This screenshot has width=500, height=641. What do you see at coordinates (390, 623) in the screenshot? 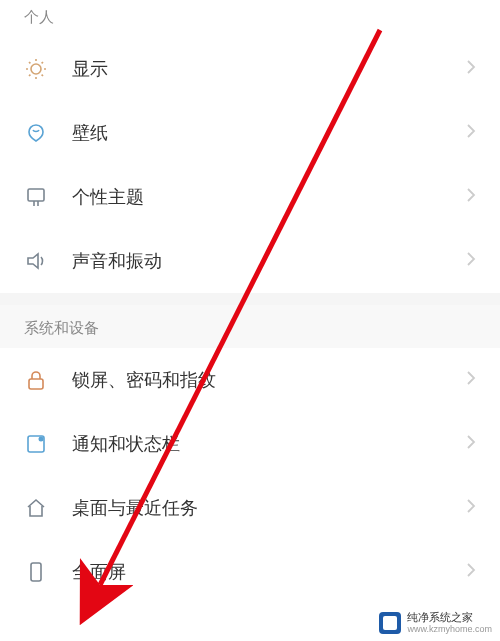
I see `watermark-logo-icon` at bounding box center [390, 623].